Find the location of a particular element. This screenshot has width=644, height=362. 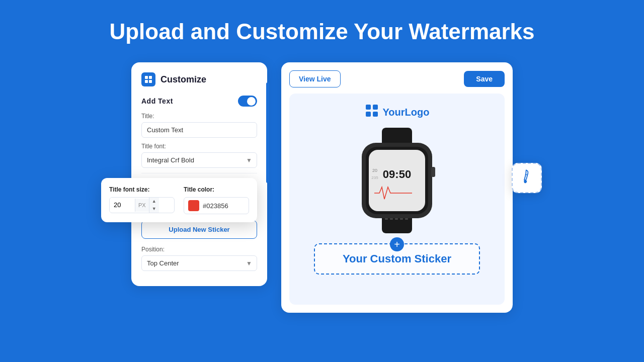

svg-text: 235 is located at coordinates (375, 178).